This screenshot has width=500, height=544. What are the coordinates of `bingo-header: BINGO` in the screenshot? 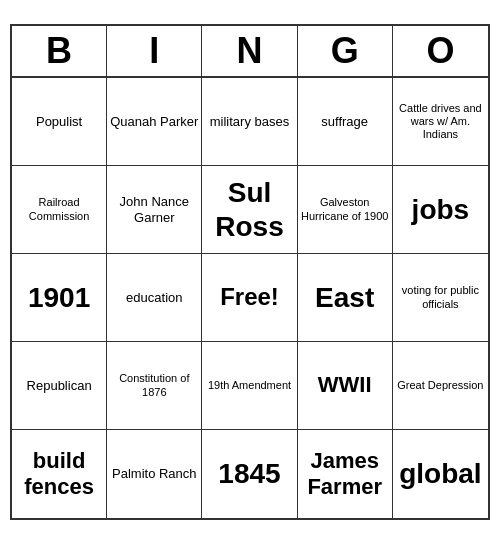 It's located at (250, 52).